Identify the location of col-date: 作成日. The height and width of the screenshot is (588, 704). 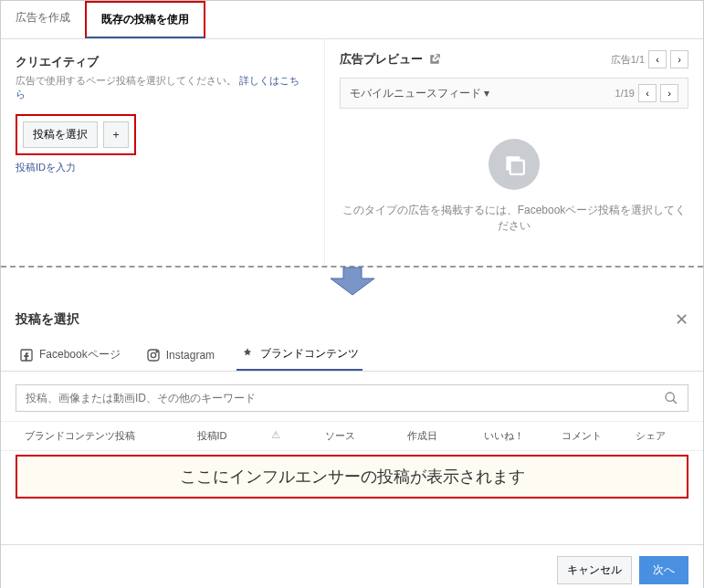
(422, 436).